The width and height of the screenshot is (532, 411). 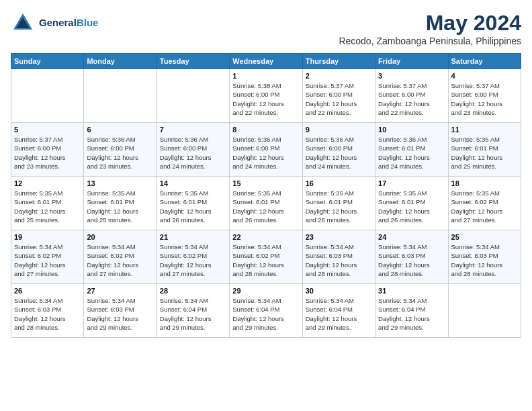 I want to click on weekday-header: Friday, so click(x=412, y=62).